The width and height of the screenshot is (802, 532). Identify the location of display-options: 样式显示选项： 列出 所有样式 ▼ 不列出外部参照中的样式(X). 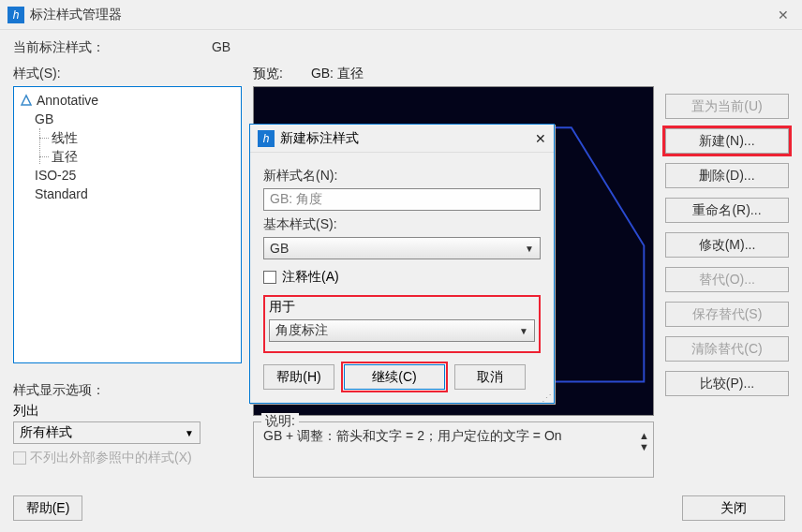
(127, 424).